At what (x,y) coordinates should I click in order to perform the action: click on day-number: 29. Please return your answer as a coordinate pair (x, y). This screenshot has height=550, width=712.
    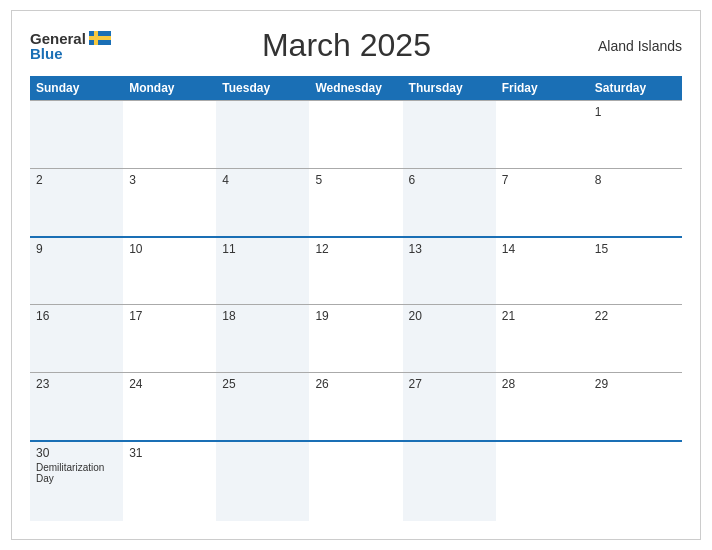
    Looking at the image, I should click on (636, 384).